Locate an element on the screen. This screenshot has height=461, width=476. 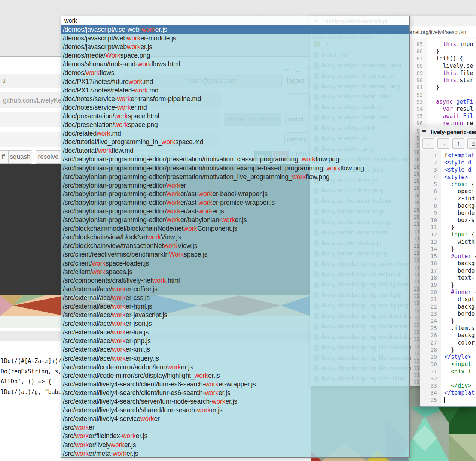
code-line: </templat is located at coordinates (460, 393).